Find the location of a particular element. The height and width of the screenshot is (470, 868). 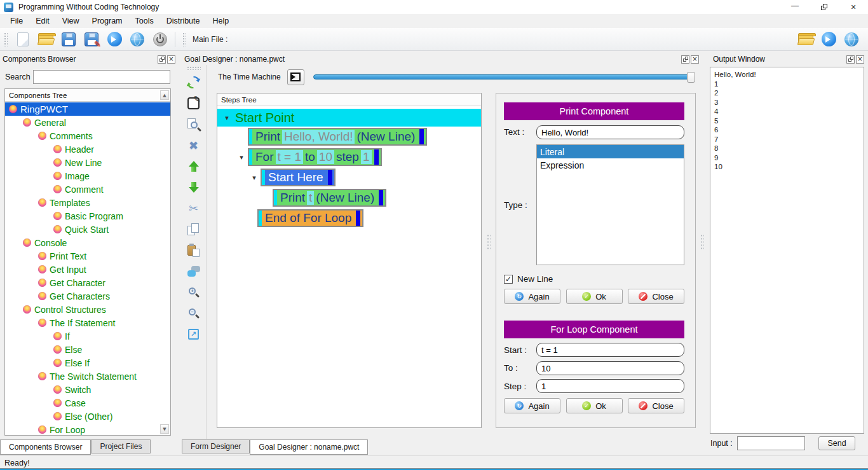

delete-step-button: ✖ is located at coordinates (194, 145).